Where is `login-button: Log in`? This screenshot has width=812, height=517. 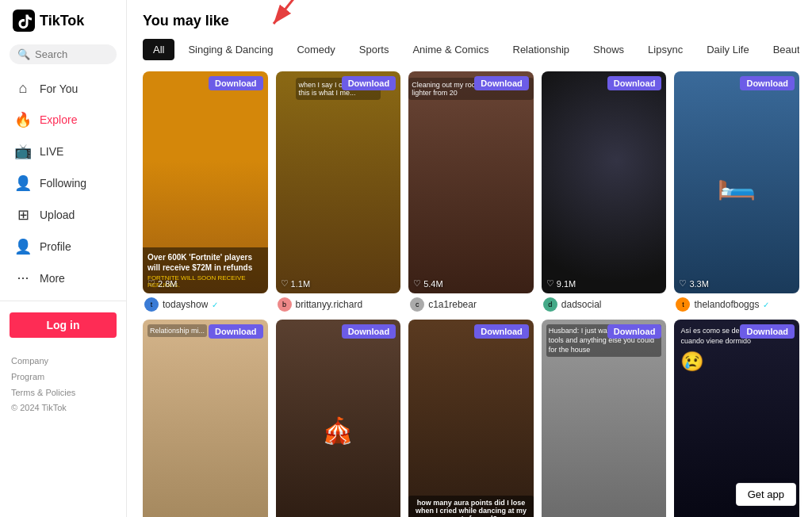 login-button: Log in is located at coordinates (63, 325).